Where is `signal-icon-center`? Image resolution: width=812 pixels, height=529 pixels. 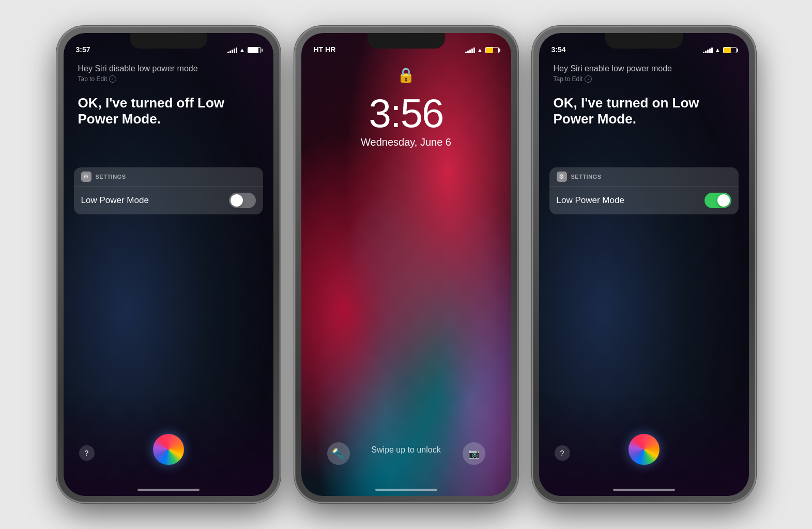
signal-icon-center is located at coordinates (470, 51).